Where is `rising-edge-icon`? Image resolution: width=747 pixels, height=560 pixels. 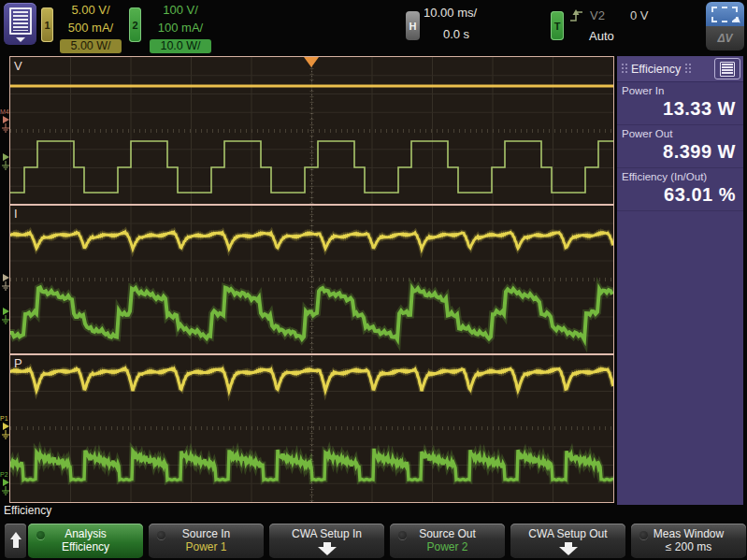
rising-edge-icon is located at coordinates (576, 15).